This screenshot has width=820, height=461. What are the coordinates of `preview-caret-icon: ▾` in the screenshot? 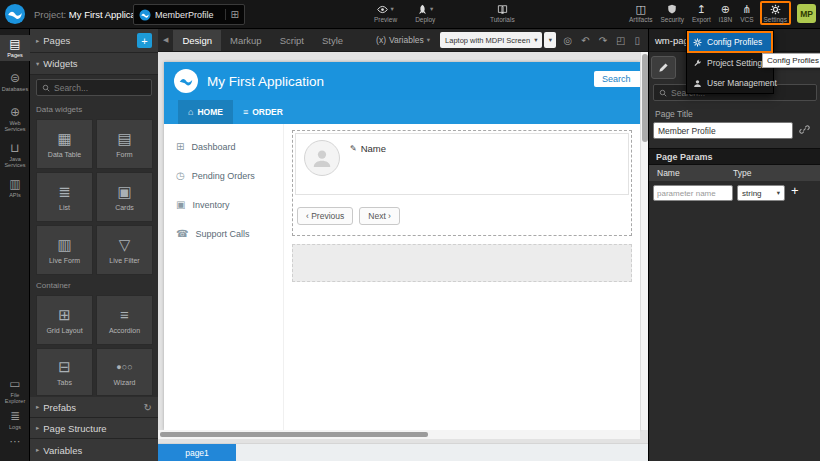 It's located at (392, 9).